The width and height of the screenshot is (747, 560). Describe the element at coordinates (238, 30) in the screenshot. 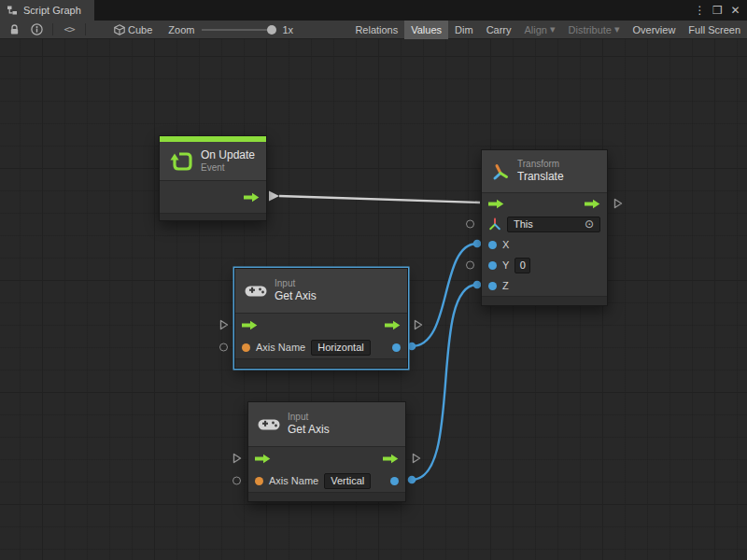

I see `zoom-slider` at that location.